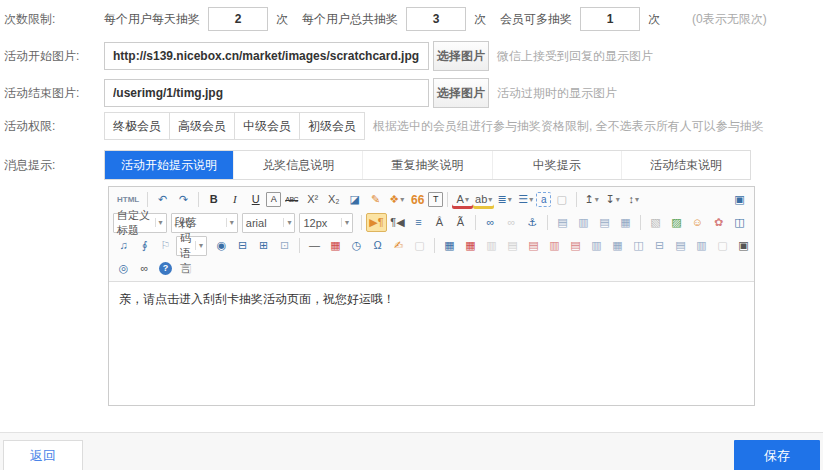  What do you see at coordinates (656, 222) in the screenshot?
I see `insert-image-icon: ▧` at bounding box center [656, 222].